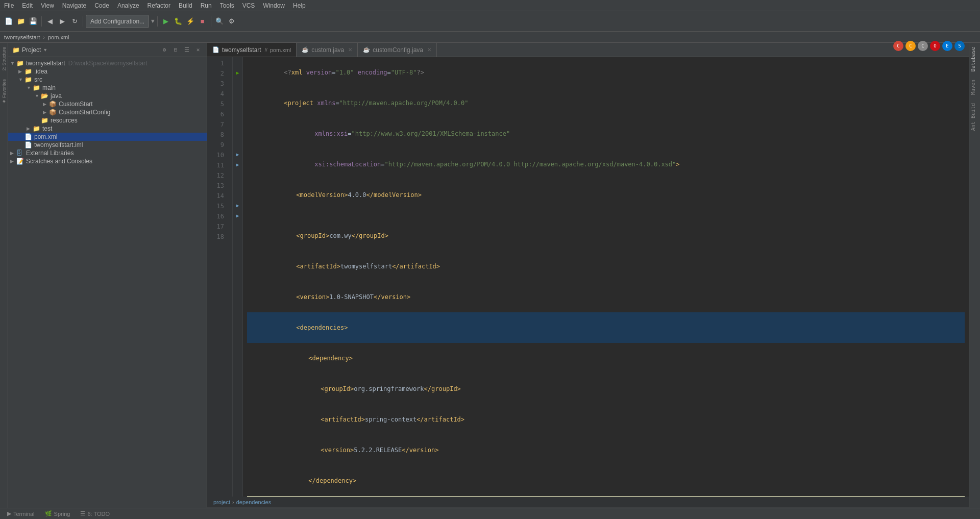 The image size is (980, 519). Describe the element at coordinates (232, 21) in the screenshot. I see `settings-btn: ⚙` at that location.